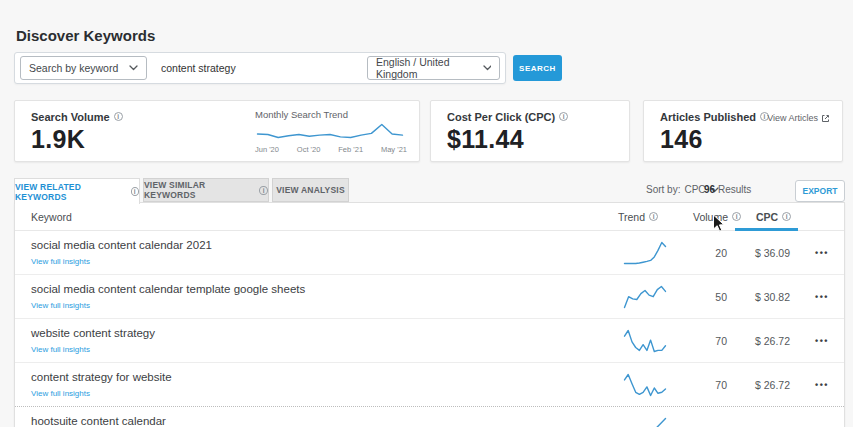 The width and height of the screenshot is (853, 427). I want to click on search-bar: Search by keyword English / United Kingd…, so click(260, 68).